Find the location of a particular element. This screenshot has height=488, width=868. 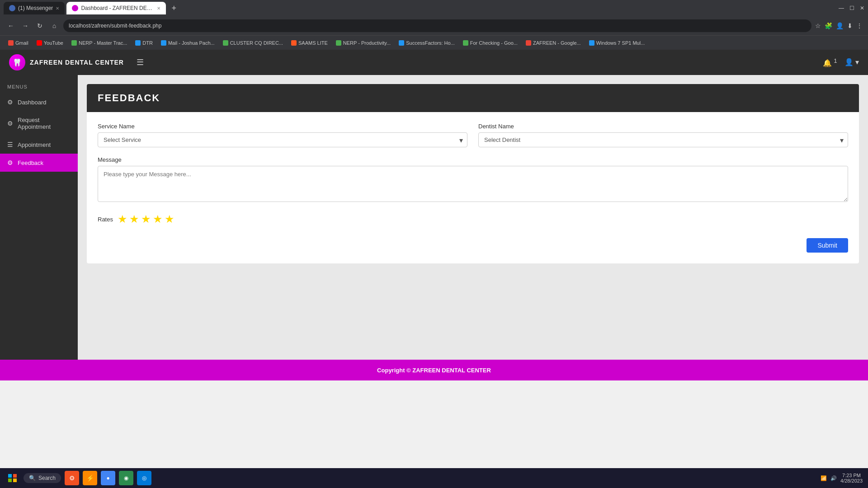

bookmark-label-gmail: Gmail is located at coordinates (22, 43).